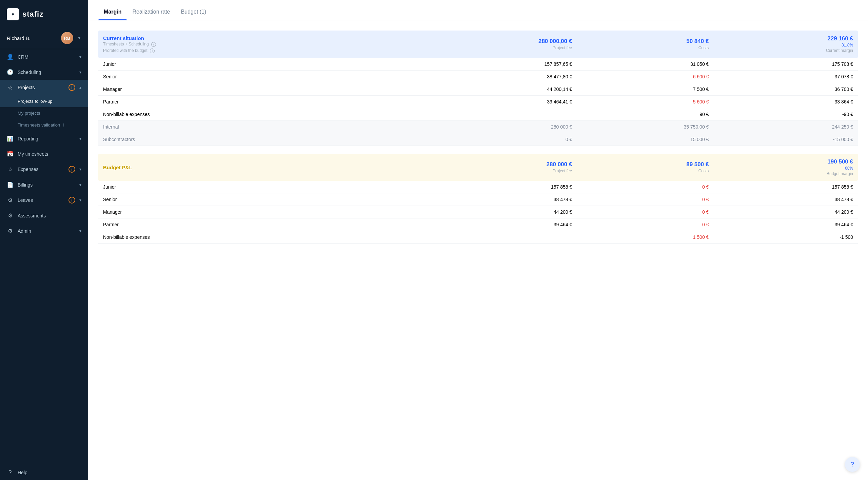  What do you see at coordinates (786, 212) in the screenshot?
I see `row-margin: 44 200 €` at bounding box center [786, 212].